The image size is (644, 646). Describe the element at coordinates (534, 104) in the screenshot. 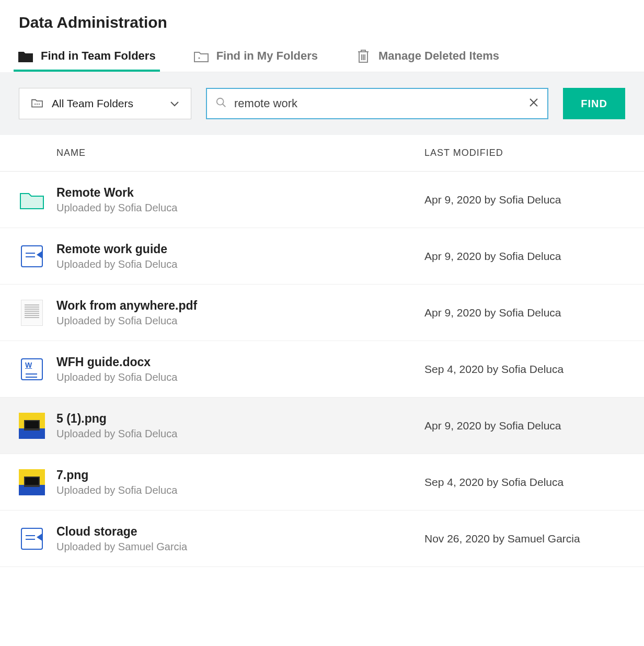

I see `clear-search-icon` at that location.